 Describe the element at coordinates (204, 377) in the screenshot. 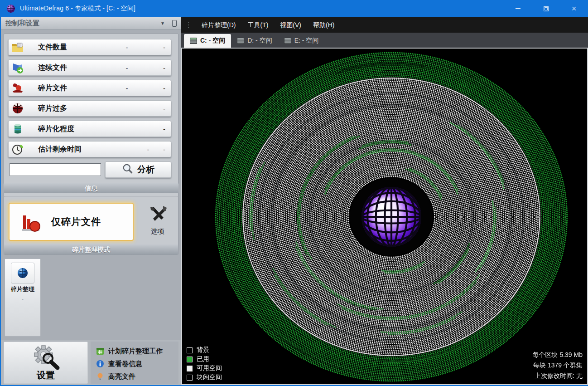

I see `legend-row-slack: 块闲空间` at that location.